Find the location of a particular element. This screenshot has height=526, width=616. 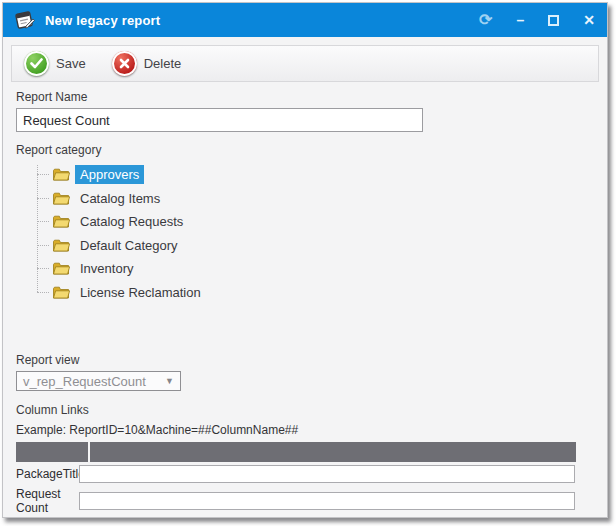

save-button: Save is located at coordinates (55, 64).